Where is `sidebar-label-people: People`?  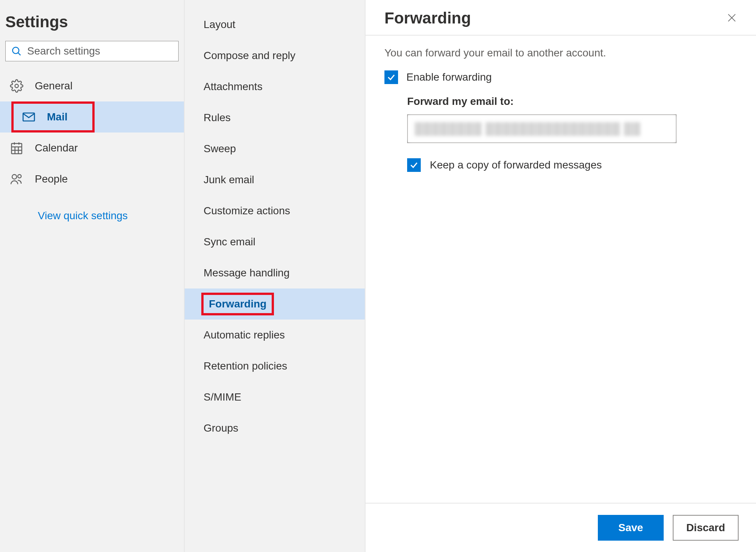
sidebar-label-people: People is located at coordinates (51, 179).